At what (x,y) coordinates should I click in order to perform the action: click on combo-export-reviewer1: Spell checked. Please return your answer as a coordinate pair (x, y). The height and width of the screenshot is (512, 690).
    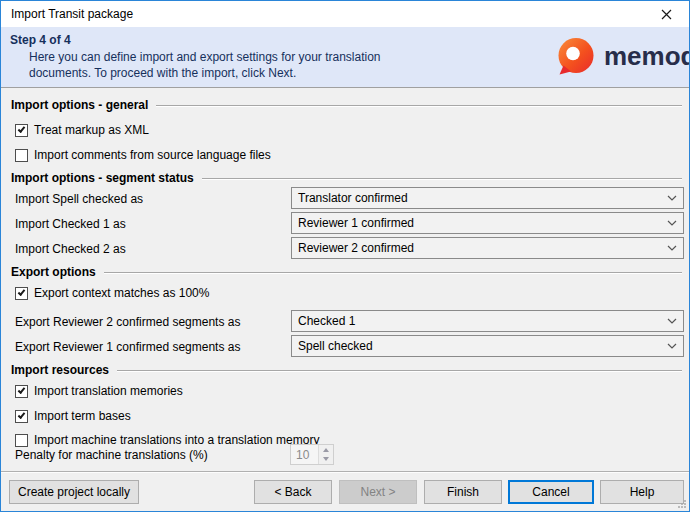
    Looking at the image, I should click on (488, 346).